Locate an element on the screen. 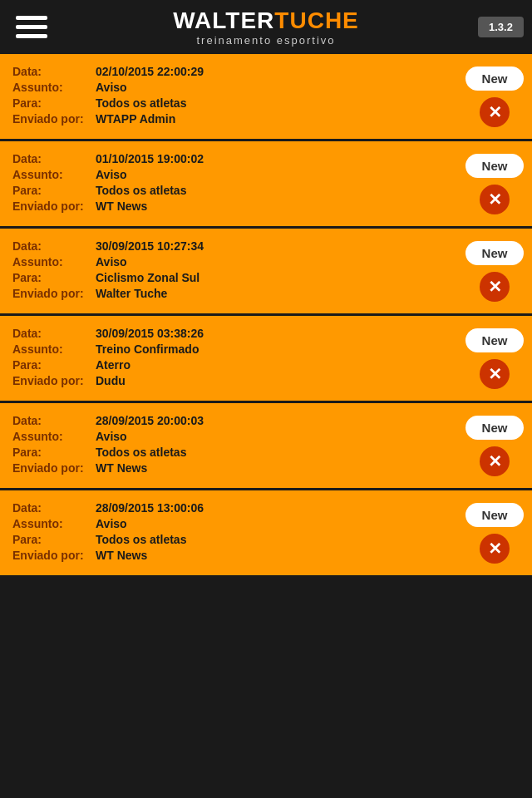  assunto-value: Treino Confirmado is located at coordinates (147, 349).